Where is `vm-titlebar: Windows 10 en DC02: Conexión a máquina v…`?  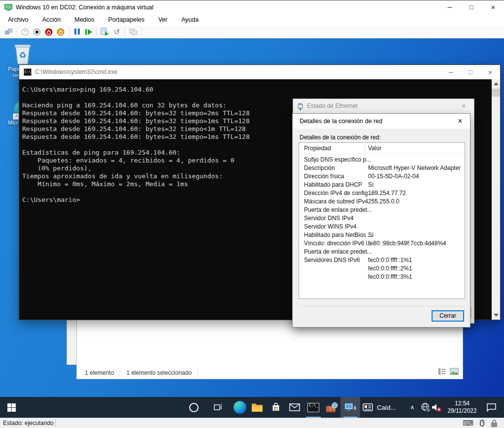 vm-titlebar: Windows 10 en DC02: Conexión a máquina v… is located at coordinates (252, 7).